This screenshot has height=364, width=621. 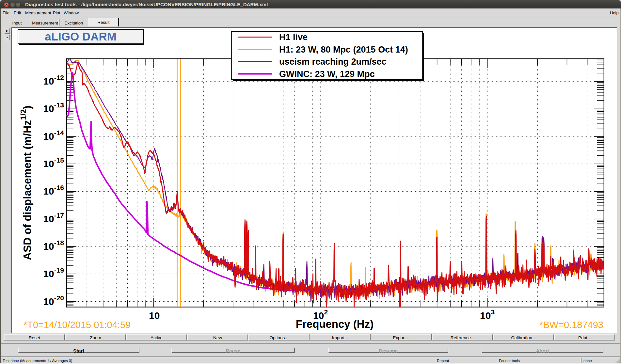 What do you see at coordinates (571, 325) in the screenshot?
I see `svg-text: *BW=0.187493` at bounding box center [571, 325].